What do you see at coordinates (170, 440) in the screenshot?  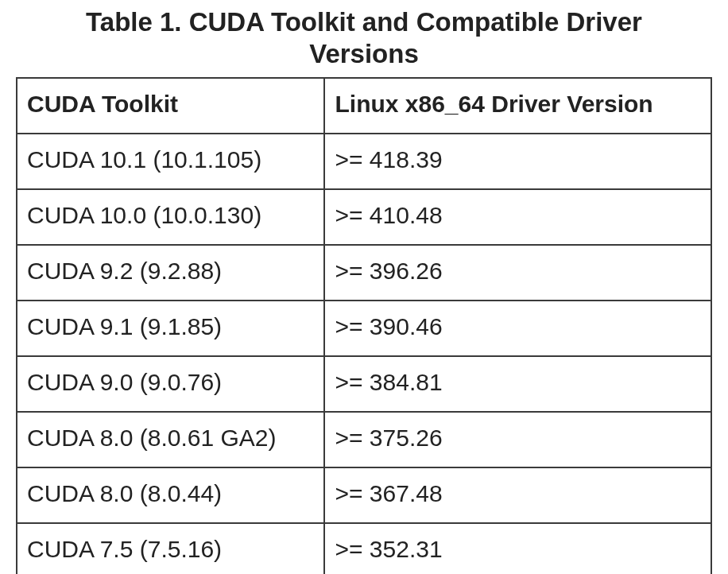 I see `cell-toolkit: CUDA 8.0 (8.0.61 GA2)` at bounding box center [170, 440].